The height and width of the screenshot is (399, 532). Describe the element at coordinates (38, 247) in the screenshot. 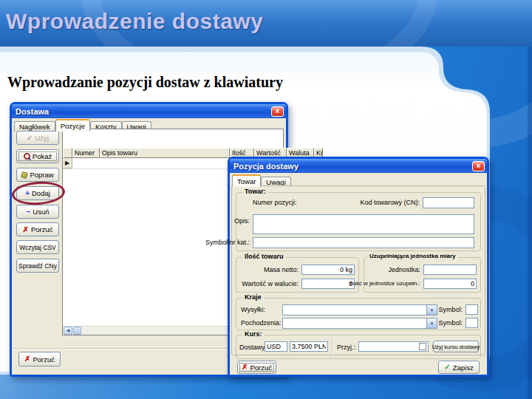

I see `wczytaj-csv-button: Wczytaj CSV` at that location.